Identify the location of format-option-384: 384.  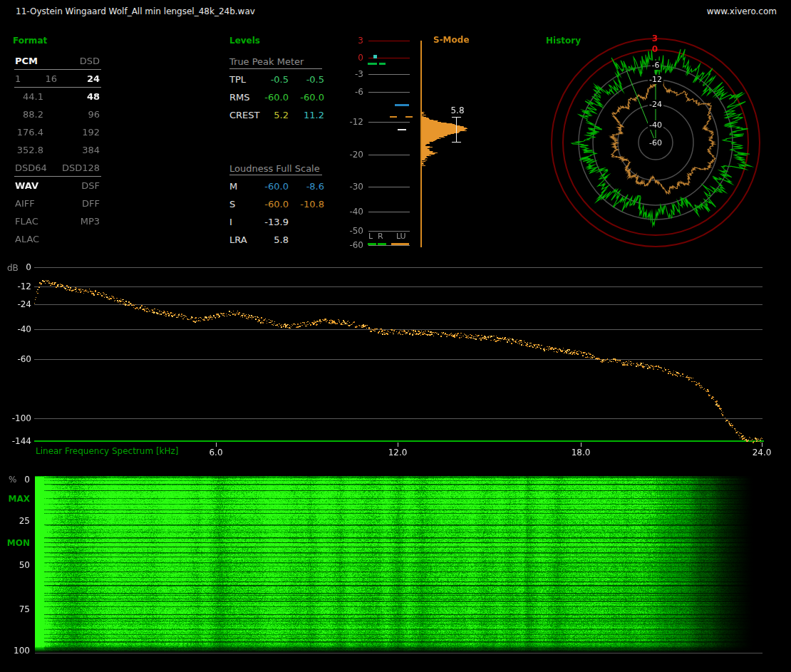
(57, 150).